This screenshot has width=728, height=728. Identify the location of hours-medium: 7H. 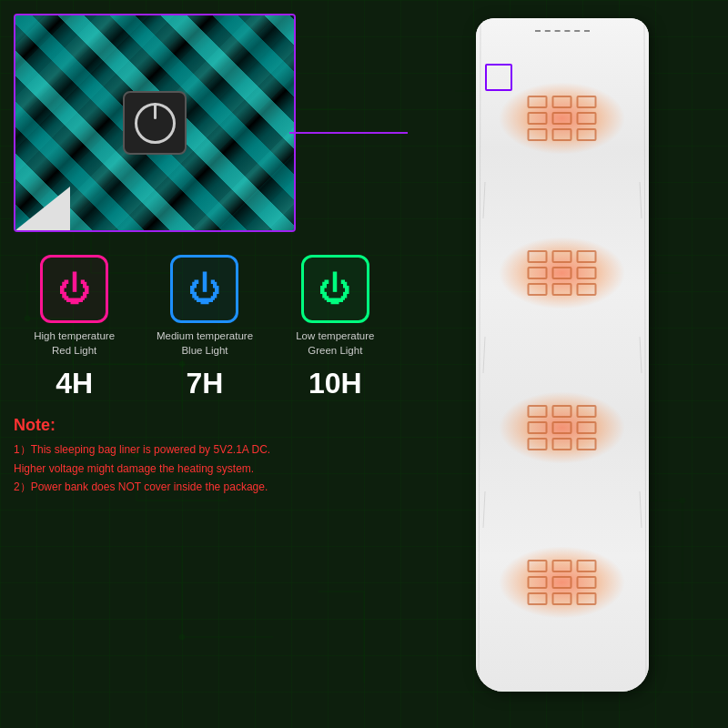
(204, 384).